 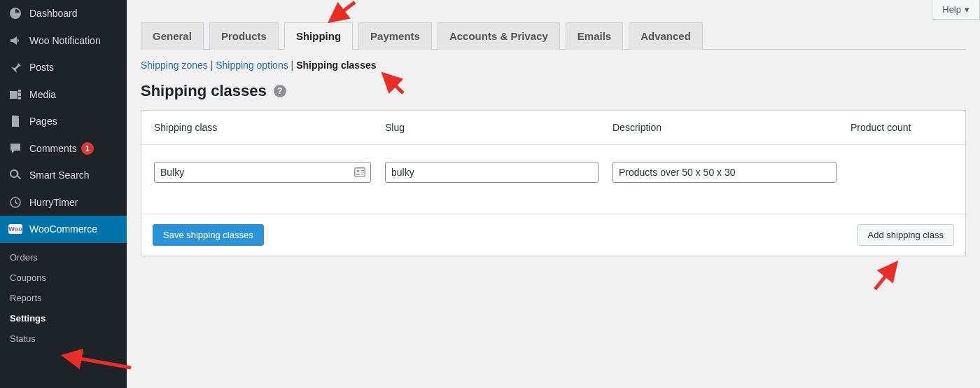 What do you see at coordinates (906, 235) in the screenshot?
I see `add-shipping-class-button: Add shipping class` at bounding box center [906, 235].